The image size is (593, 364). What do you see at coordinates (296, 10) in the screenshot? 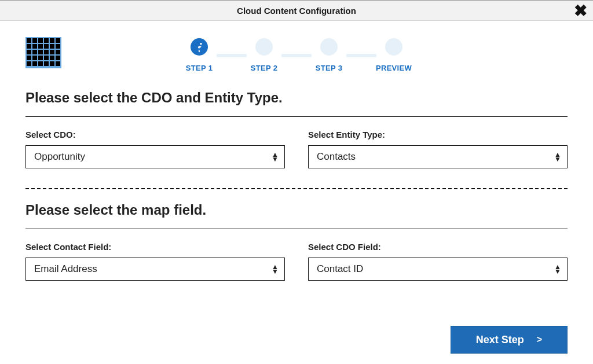
I see `modal-title: Cloud Content Configuration` at bounding box center [296, 10].